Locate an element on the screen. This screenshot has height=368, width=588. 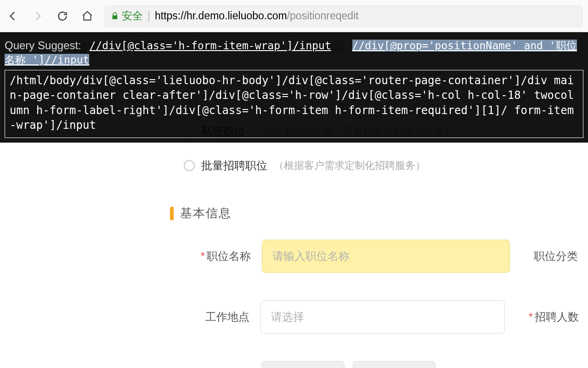
location-select is located at coordinates (382, 317).